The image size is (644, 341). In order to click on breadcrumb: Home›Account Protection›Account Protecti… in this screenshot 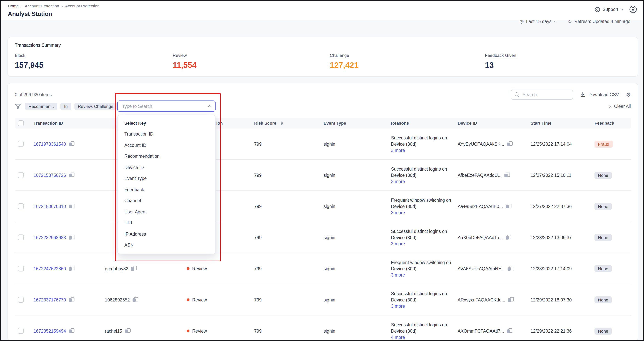, I will do `click(54, 6)`.